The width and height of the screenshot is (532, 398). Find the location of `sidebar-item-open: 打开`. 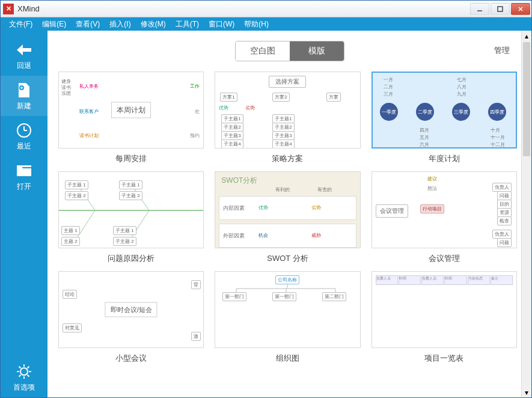

sidebar-item-open: 打开 is located at coordinates (24, 177).